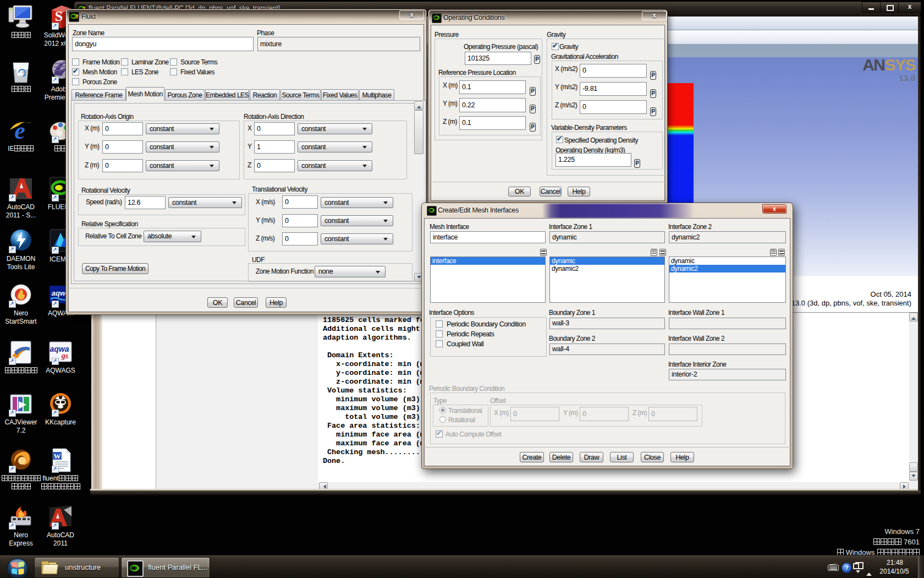 The width and height of the screenshot is (924, 578). Describe the element at coordinates (65, 356) in the screenshot. I see `svg-text: gs` at that location.